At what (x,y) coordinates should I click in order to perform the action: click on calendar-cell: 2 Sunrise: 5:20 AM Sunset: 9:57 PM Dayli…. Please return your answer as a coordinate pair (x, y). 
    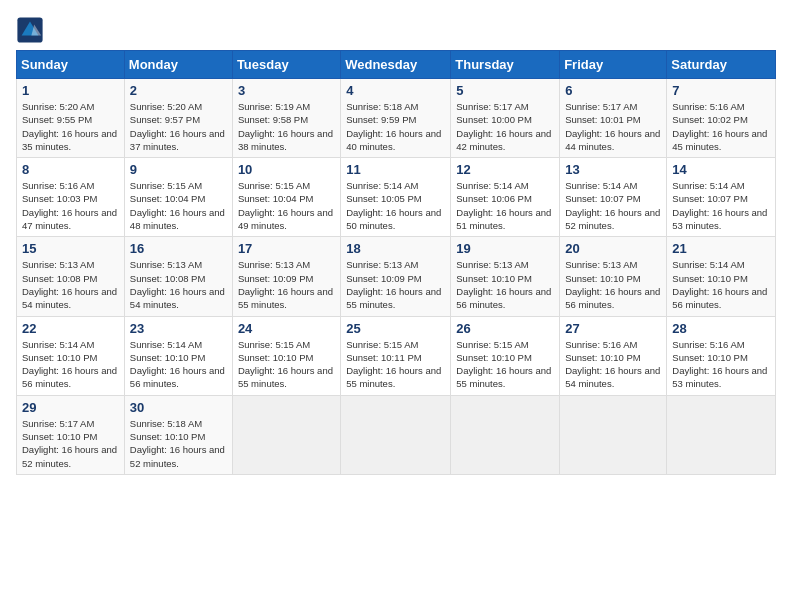
    Looking at the image, I should click on (178, 118).